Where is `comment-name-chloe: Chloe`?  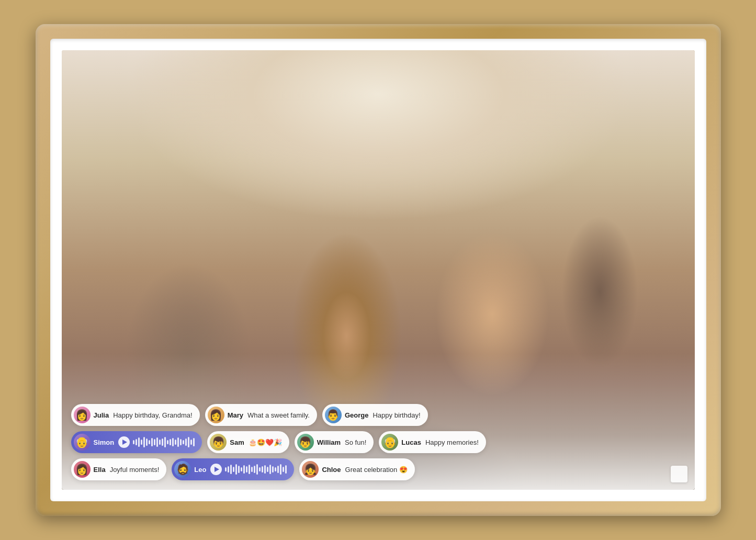 comment-name-chloe: Chloe is located at coordinates (331, 470).